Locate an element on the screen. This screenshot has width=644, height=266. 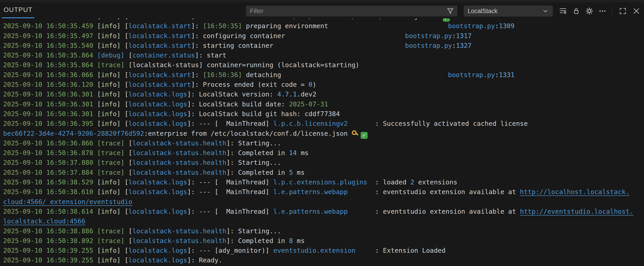
source-link: bootstrap.py:1327 is located at coordinates (438, 46).